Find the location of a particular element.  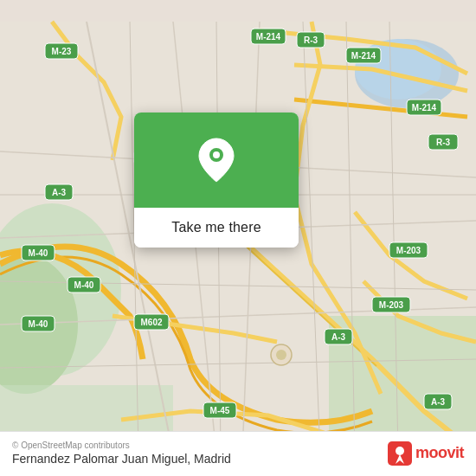

moovit-icon is located at coordinates (400, 453).